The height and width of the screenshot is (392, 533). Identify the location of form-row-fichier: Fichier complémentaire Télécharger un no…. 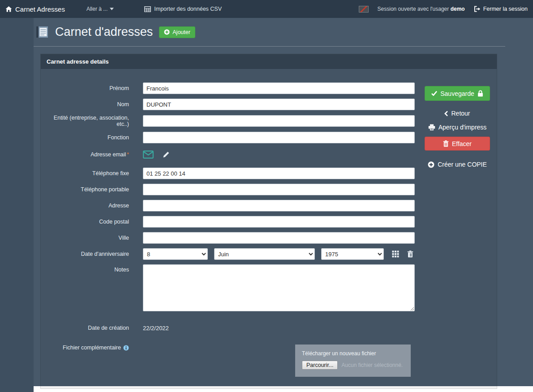
(269, 361).